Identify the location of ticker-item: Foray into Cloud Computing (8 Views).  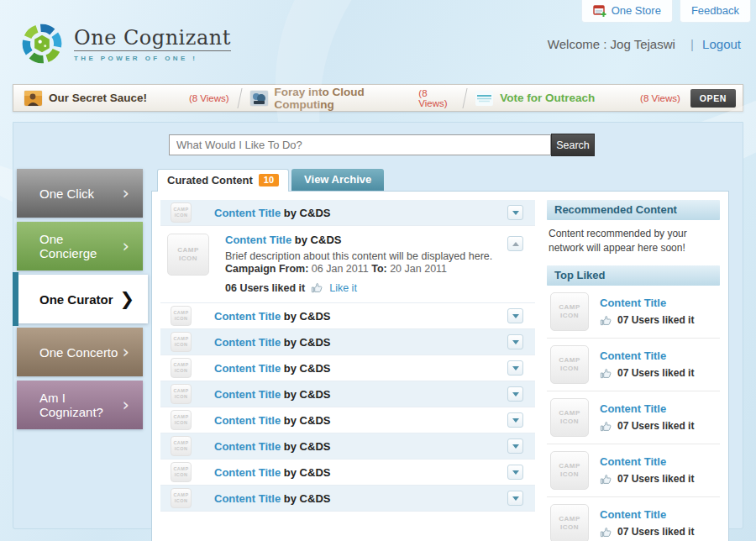
(358, 98).